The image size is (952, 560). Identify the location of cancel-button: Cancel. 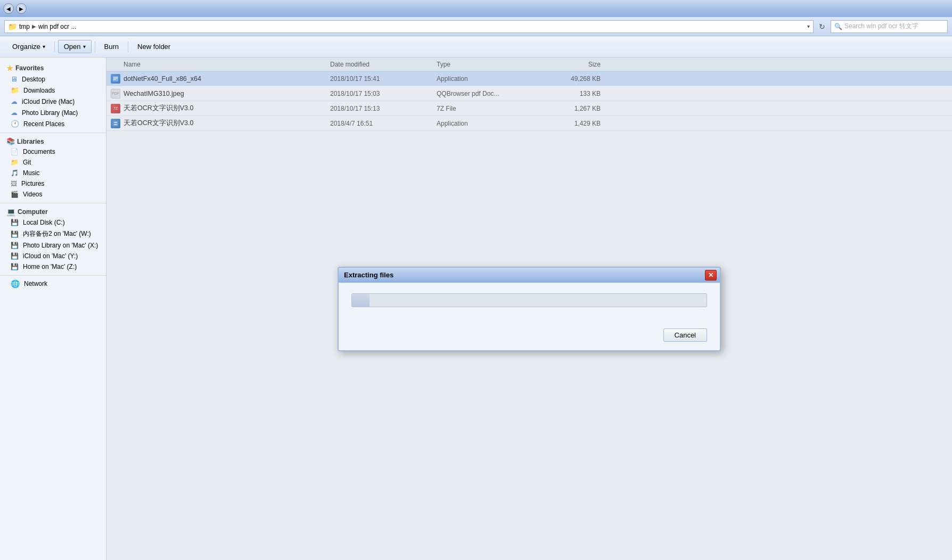
(685, 335).